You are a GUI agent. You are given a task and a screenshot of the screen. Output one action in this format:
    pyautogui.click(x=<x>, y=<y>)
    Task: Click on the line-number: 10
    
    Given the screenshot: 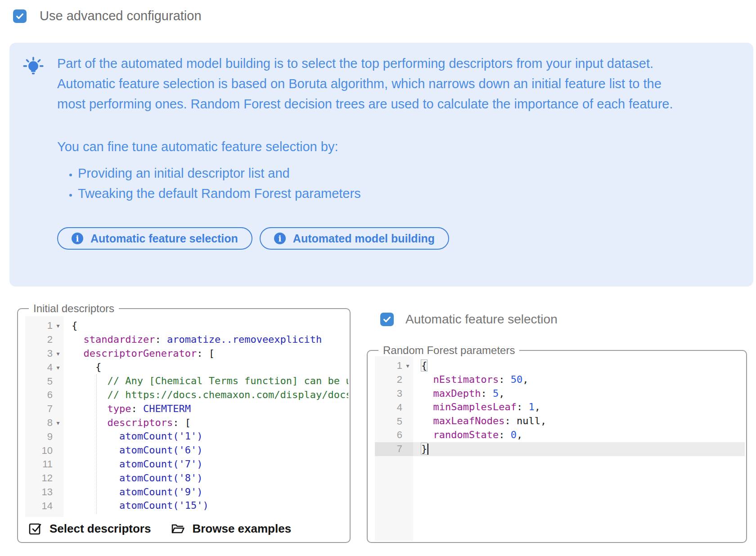 What is the action you would take?
    pyautogui.click(x=44, y=451)
    